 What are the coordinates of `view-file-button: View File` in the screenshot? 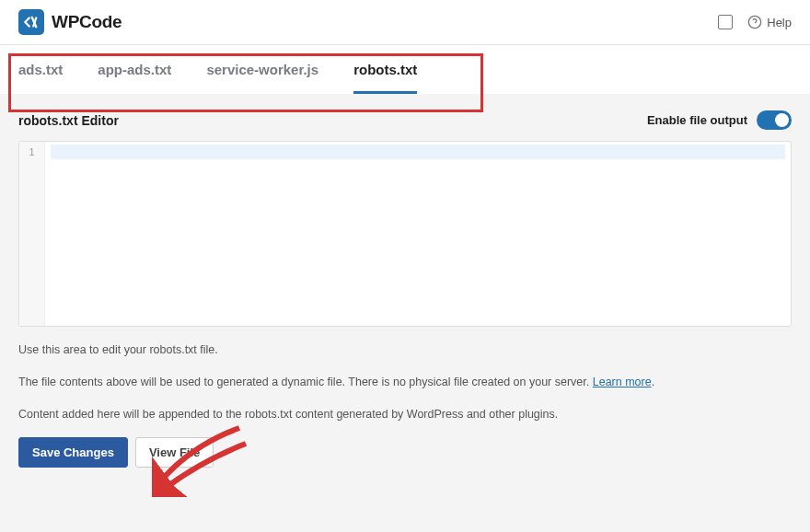 It's located at (175, 453).